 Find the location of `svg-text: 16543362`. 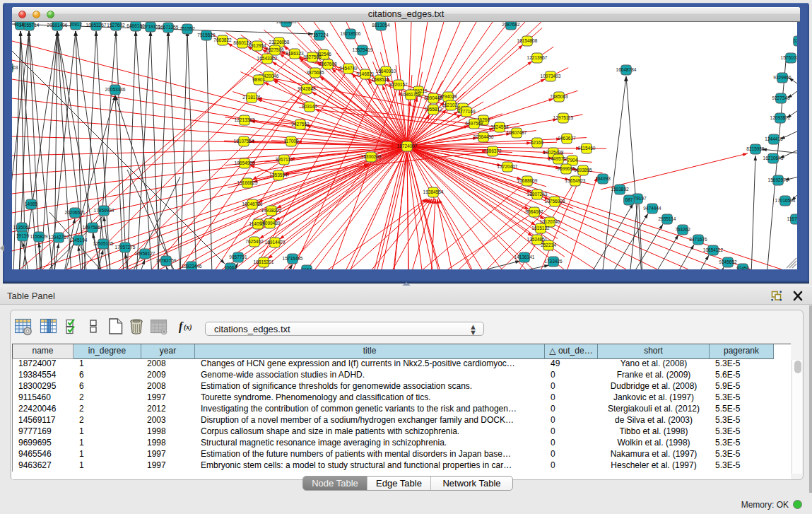

svg-text: 16543362 is located at coordinates (267, 58).